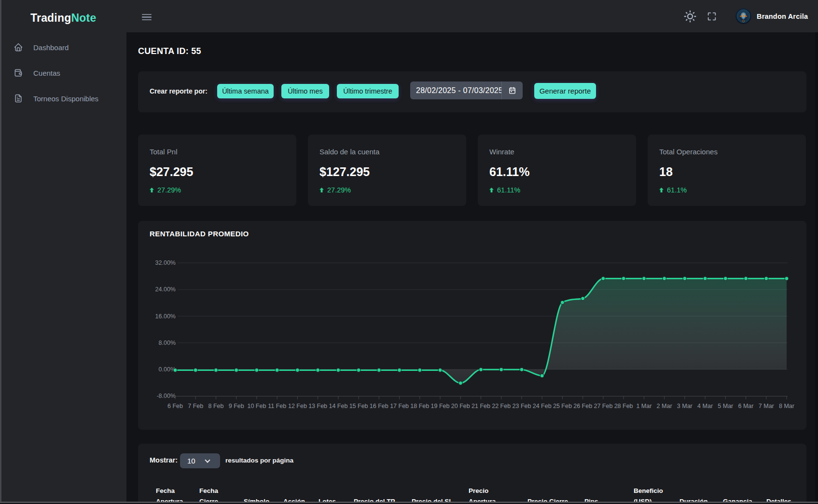  Describe the element at coordinates (746, 406) in the screenshot. I see `svg-text: 6 Mar` at that location.